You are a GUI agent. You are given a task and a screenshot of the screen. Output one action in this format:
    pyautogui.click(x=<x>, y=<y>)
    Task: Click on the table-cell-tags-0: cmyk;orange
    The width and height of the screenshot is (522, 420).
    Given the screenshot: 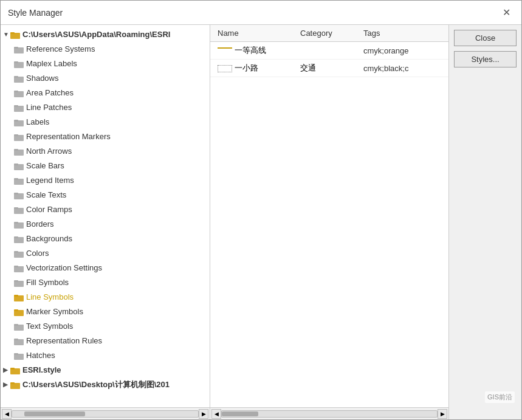 What is the action you would take?
    pyautogui.click(x=402, y=51)
    